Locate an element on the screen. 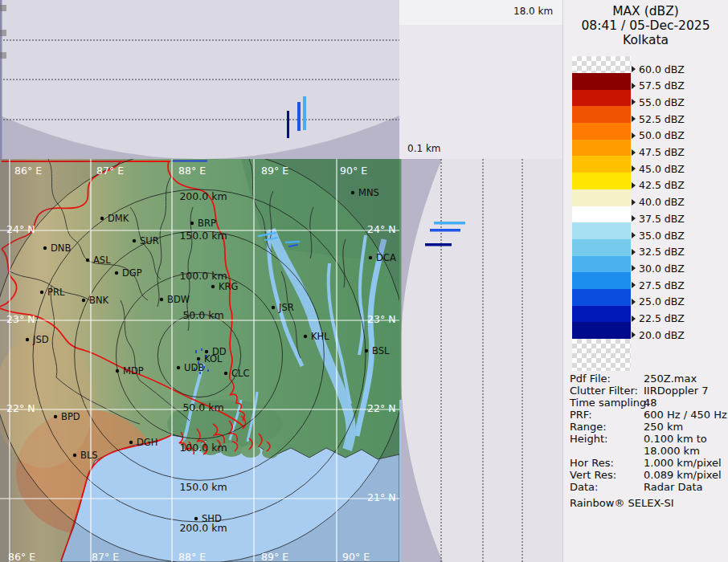  range-ring-label: 50.0 km is located at coordinates (202, 315).